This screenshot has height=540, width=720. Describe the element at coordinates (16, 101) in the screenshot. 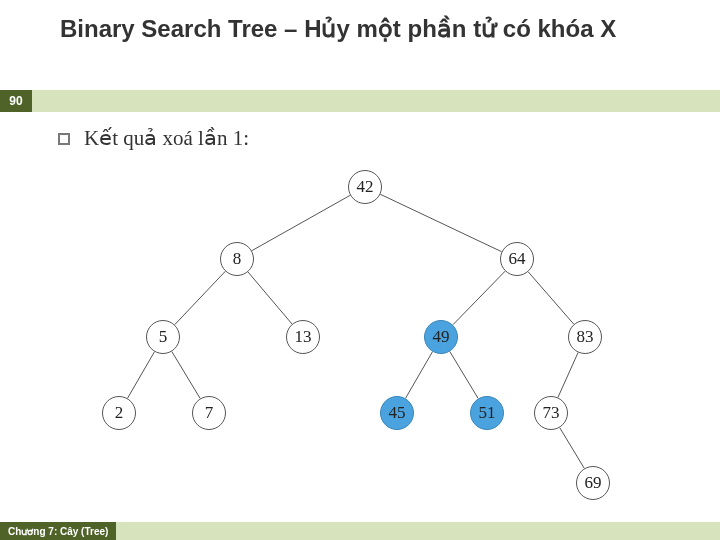

I see `page-number-badge: 90` at that location.